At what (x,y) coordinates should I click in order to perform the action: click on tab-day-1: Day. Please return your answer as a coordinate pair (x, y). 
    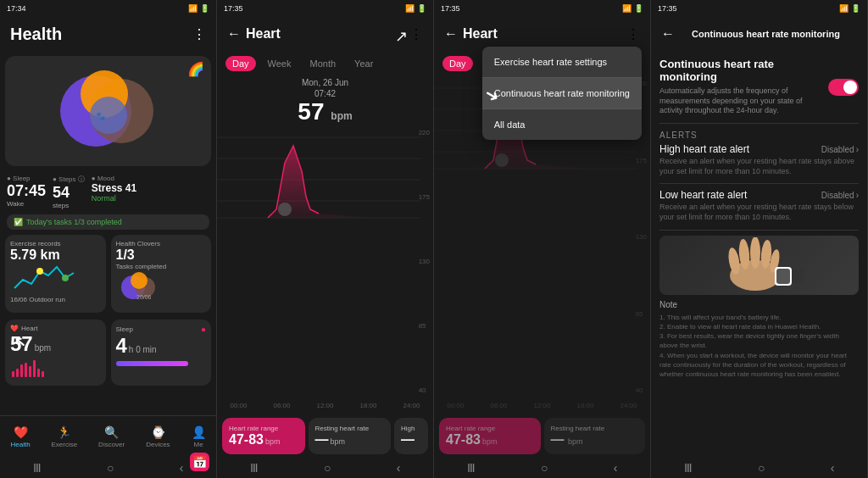
    Looking at the image, I should click on (241, 64).